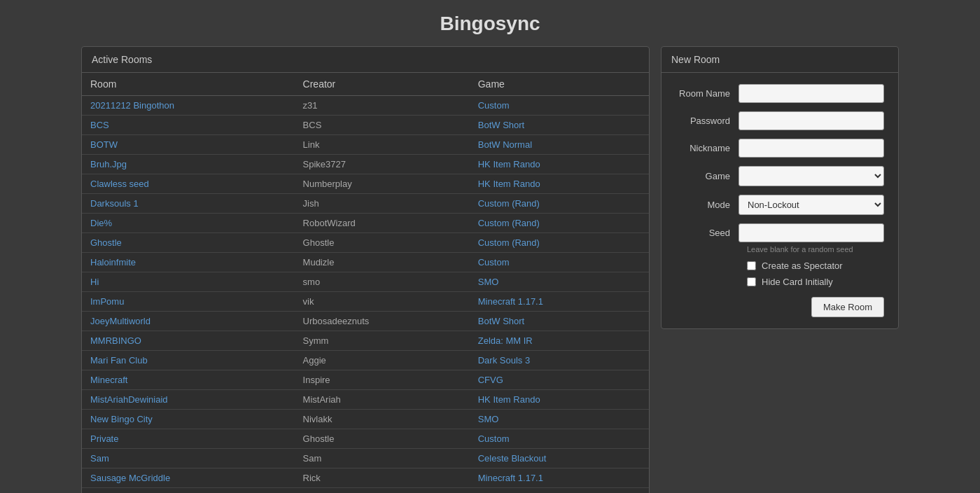  I want to click on table-header-row: Room Creator Game, so click(365, 84).